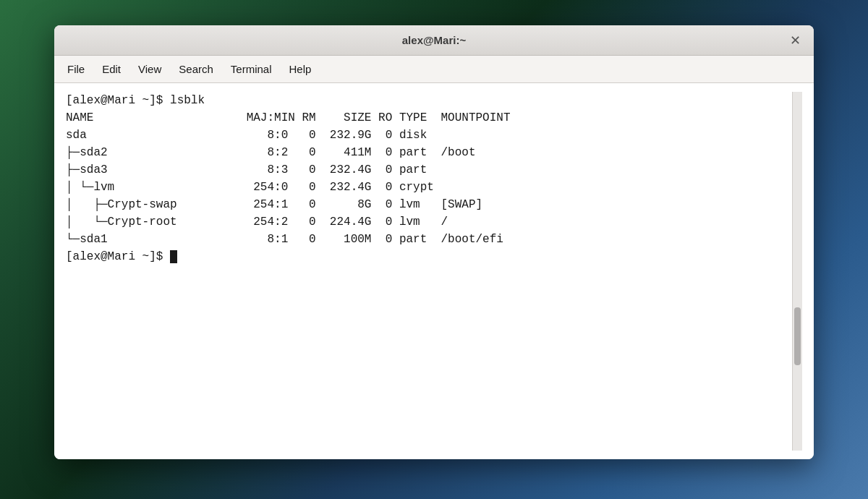 The height and width of the screenshot is (499, 868). What do you see at coordinates (434, 40) in the screenshot?
I see `window-title: alex@Mari:~` at bounding box center [434, 40].